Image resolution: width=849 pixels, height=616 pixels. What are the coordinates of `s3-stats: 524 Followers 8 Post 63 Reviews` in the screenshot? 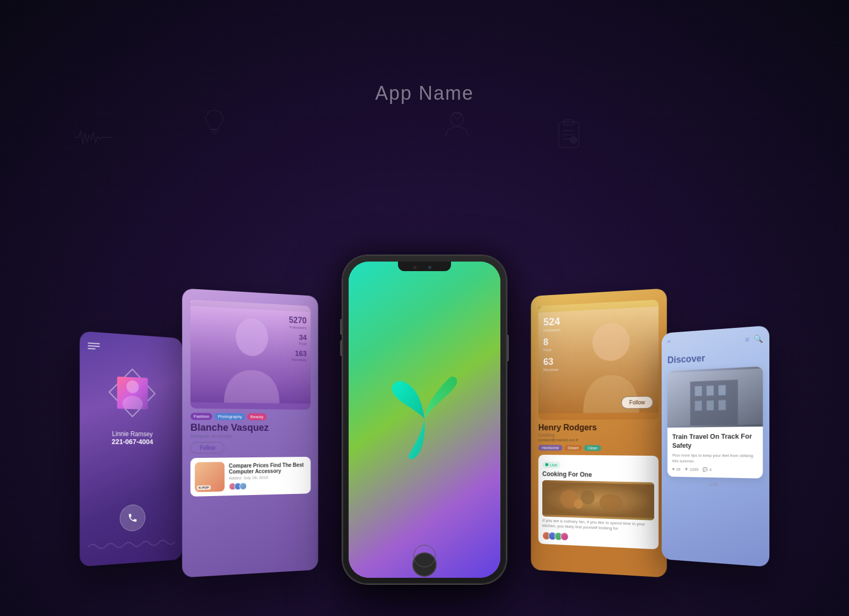 It's located at (552, 344).